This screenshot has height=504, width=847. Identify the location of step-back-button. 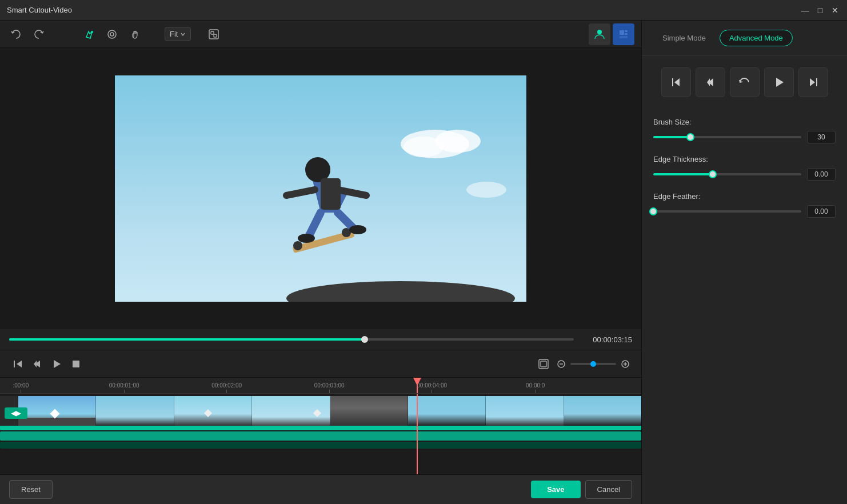
(37, 364).